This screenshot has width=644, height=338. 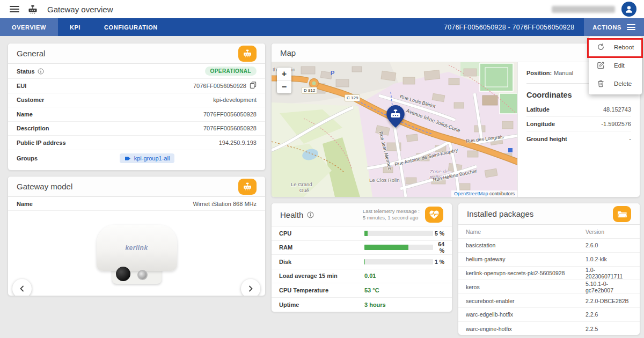 I want to click on gateway-model-title: Gateway model, so click(x=45, y=187).